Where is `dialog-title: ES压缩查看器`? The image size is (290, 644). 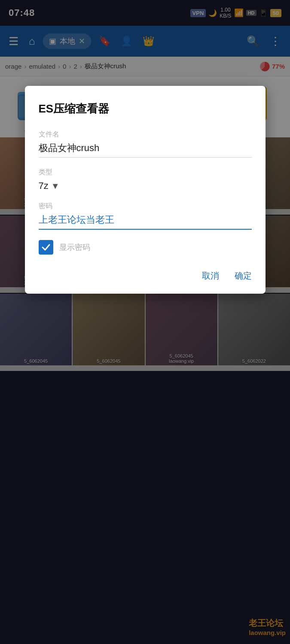
dialog-title: ES压缩查看器 is located at coordinates (145, 109).